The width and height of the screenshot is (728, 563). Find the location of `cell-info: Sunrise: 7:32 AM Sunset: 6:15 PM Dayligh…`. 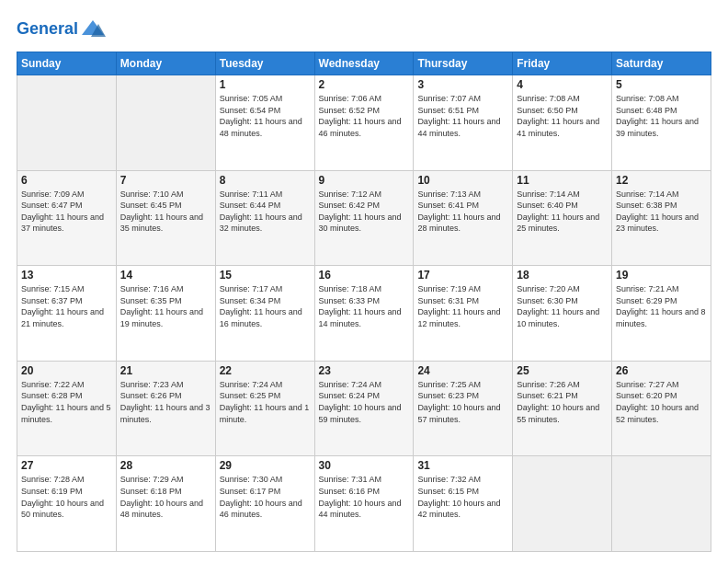

cell-info: Sunrise: 7:32 AM Sunset: 6:15 PM Dayligh… is located at coordinates (463, 497).